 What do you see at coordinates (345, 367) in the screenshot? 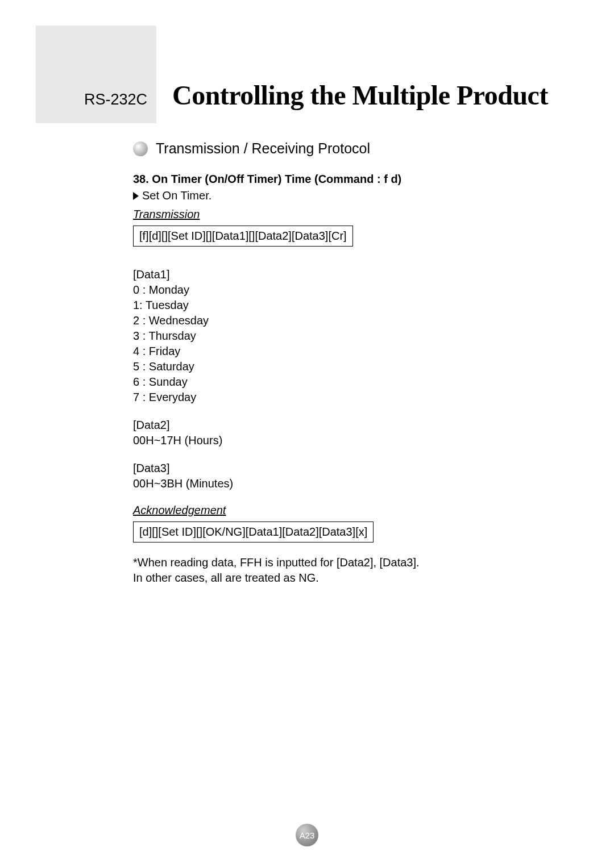
I see `data1-item: 5 : Saturday` at bounding box center [345, 367].